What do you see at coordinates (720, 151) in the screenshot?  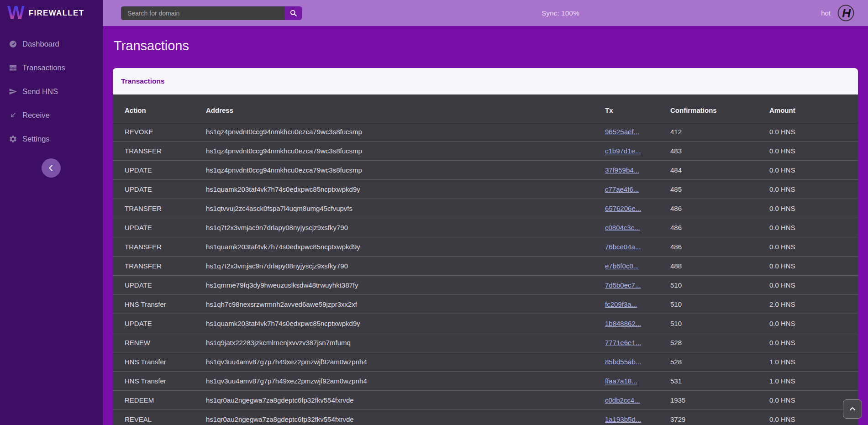 I see `confirmations-cell: 483` at bounding box center [720, 151].